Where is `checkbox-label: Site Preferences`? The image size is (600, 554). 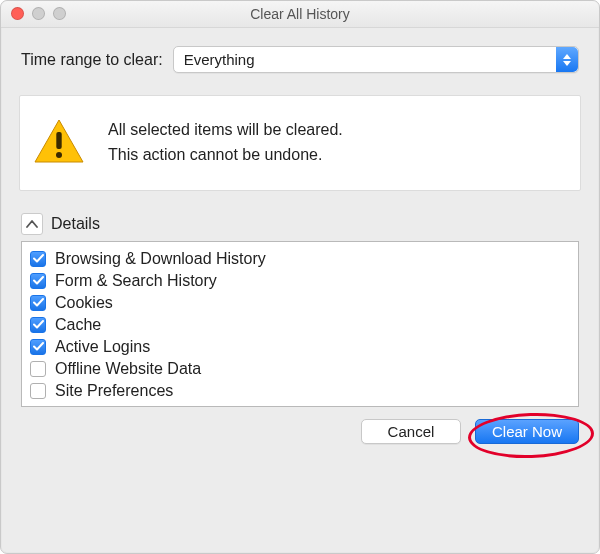 checkbox-label: Site Preferences is located at coordinates (114, 391).